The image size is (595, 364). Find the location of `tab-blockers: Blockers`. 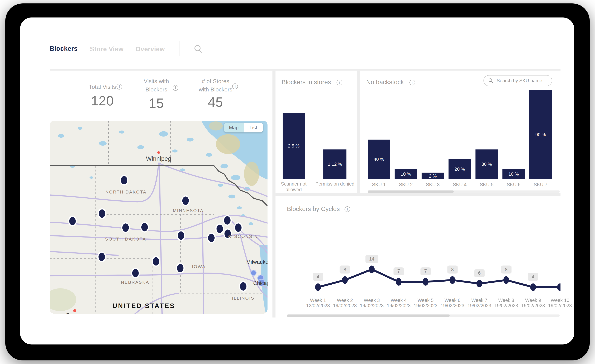

tab-blockers: Blockers is located at coordinates (64, 49).